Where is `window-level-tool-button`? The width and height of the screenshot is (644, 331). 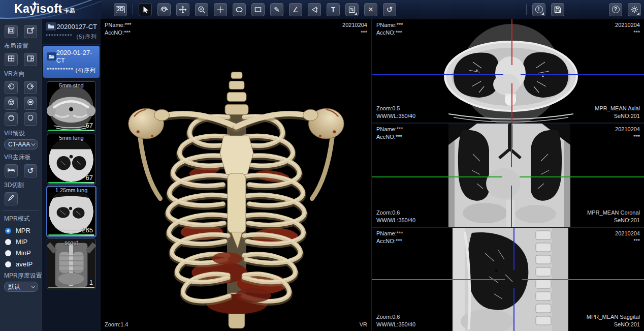
window-level-tool-button is located at coordinates (352, 10).